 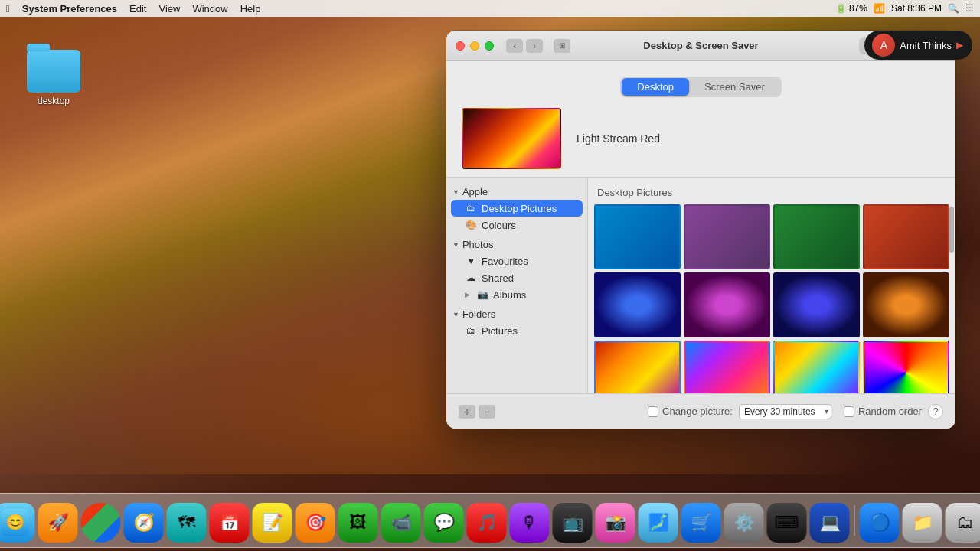 What do you see at coordinates (401, 523) in the screenshot?
I see `dock-facetime: 📹` at bounding box center [401, 523].